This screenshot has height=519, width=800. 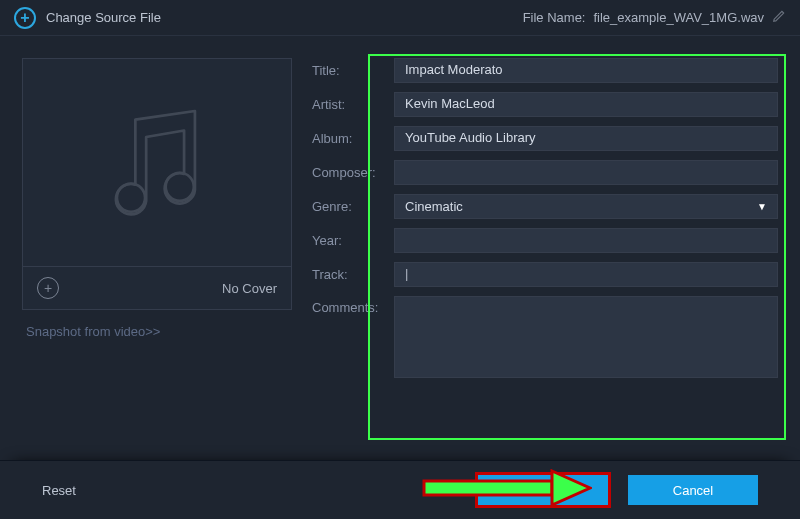 I want to click on footer-bar: Reset Save Cancel, so click(x=400, y=490).